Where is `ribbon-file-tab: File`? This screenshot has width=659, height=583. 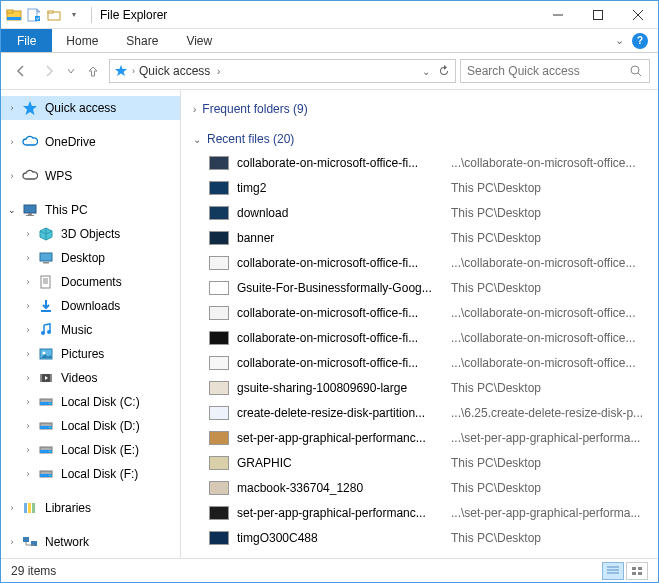 ribbon-file-tab: File is located at coordinates (26, 40).